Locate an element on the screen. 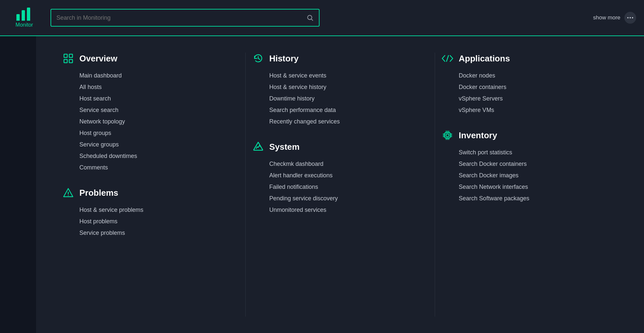 This screenshot has height=333, width=644. list-item: Service search is located at coordinates (156, 110).